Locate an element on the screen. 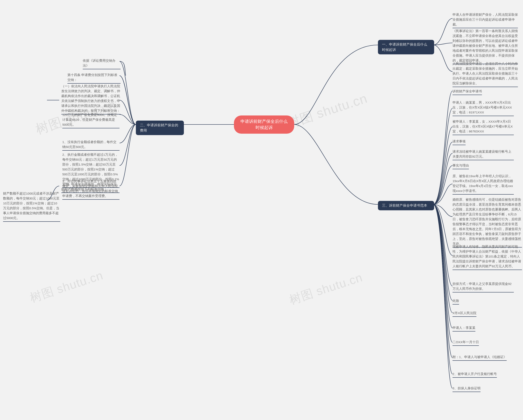 This screenshot has width=523, height=420. branch-2-left-4: （二）申请保全措施的，根据实际保全的财产数额按照下列标准交纳： is located at coordinates (90, 187).